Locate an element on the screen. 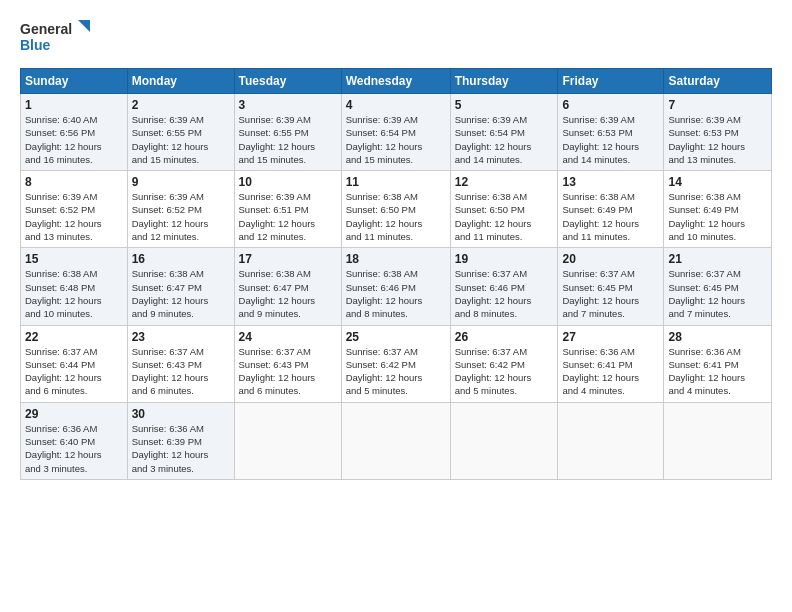 This screenshot has width=792, height=612. header: General Blue is located at coordinates (396, 39).